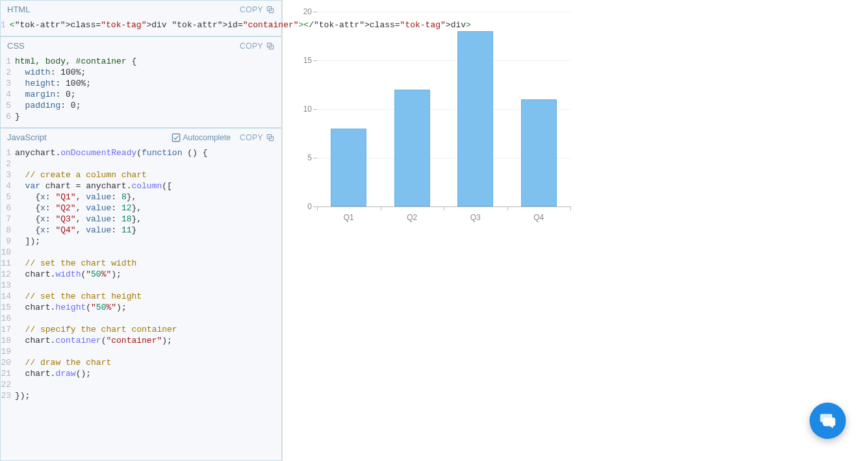 The height and width of the screenshot is (461, 868). Describe the element at coordinates (141, 91) in the screenshot. I see `css-code-area: 1html, body, #container {2 width: 100%;3…` at that location.